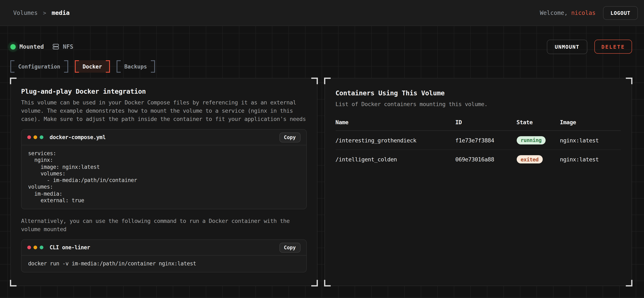 Image resolution: width=644 pixels, height=298 pixels. Describe the element at coordinates (42, 13) in the screenshot. I see `breadcrumb: Volumes > media` at that location.